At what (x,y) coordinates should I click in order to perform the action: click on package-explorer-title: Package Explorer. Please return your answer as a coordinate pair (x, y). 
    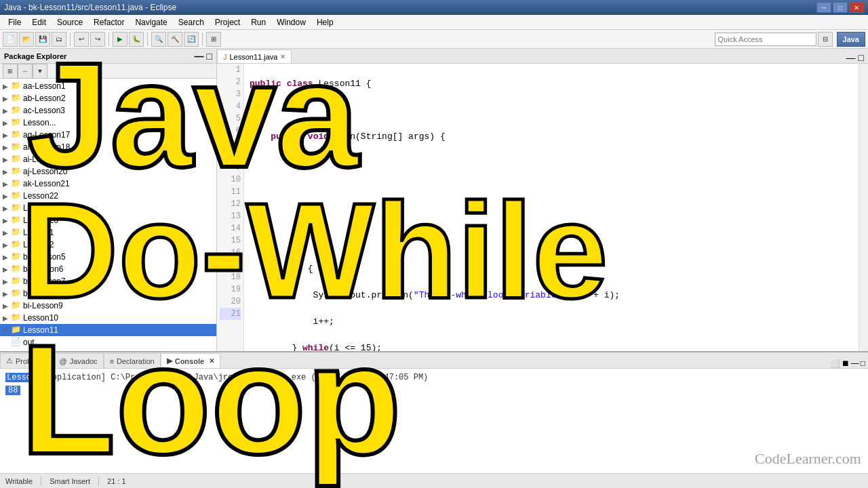
    Looking at the image, I should click on (35, 56).